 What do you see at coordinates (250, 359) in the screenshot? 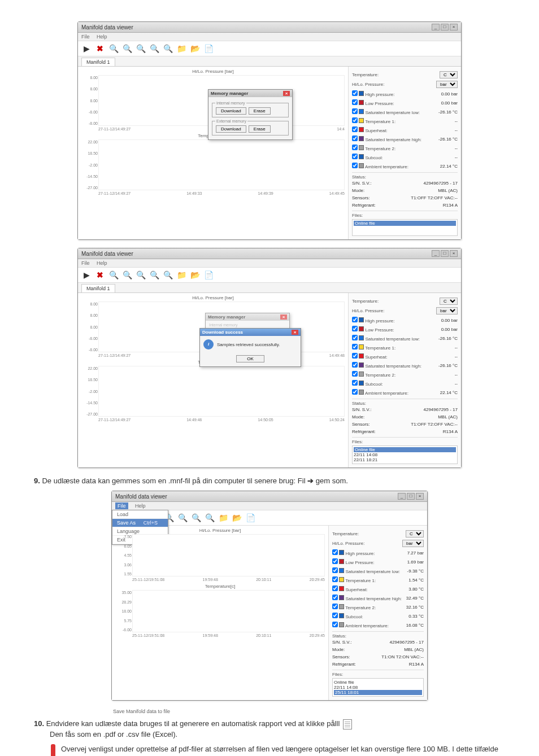
I see `ok-button: OK` at bounding box center [250, 359].